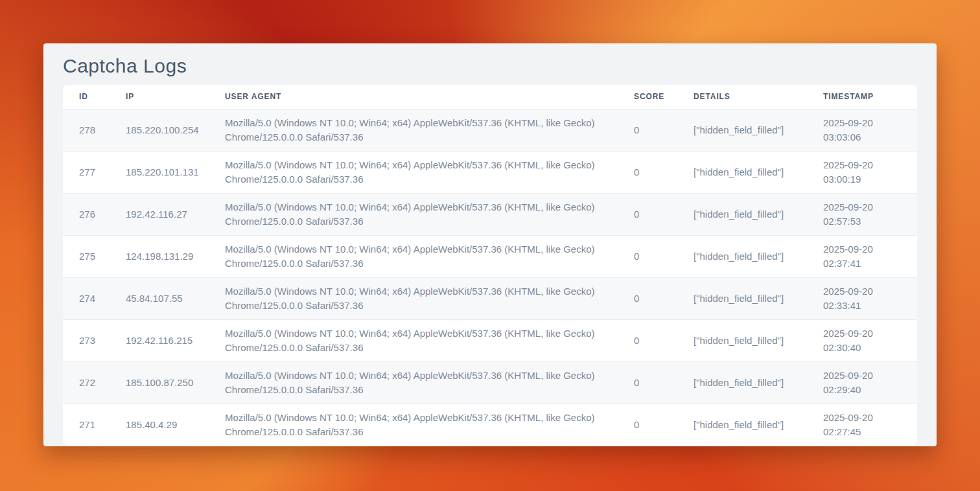 The image size is (980, 491). Describe the element at coordinates (862, 382) in the screenshot. I see `cell-timestamp: 2025-09-2002:29:40` at that location.